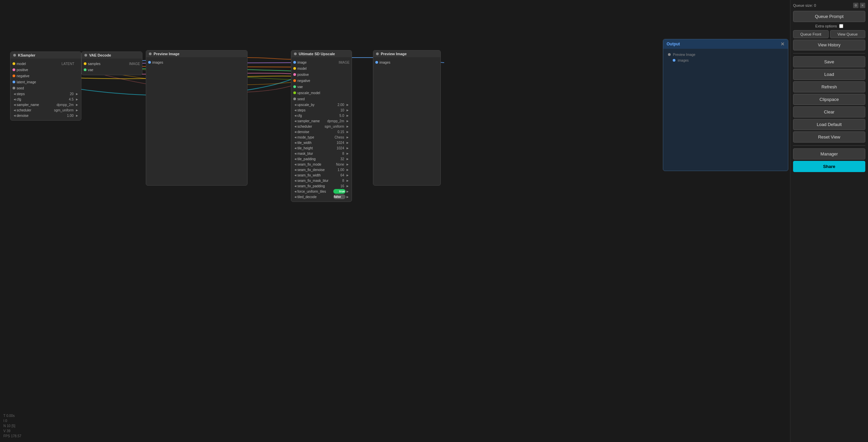 This screenshot has height=442, width=868. Describe the element at coordinates (295, 137) in the screenshot. I see `ultimate-modetype-left: ◀` at that location.